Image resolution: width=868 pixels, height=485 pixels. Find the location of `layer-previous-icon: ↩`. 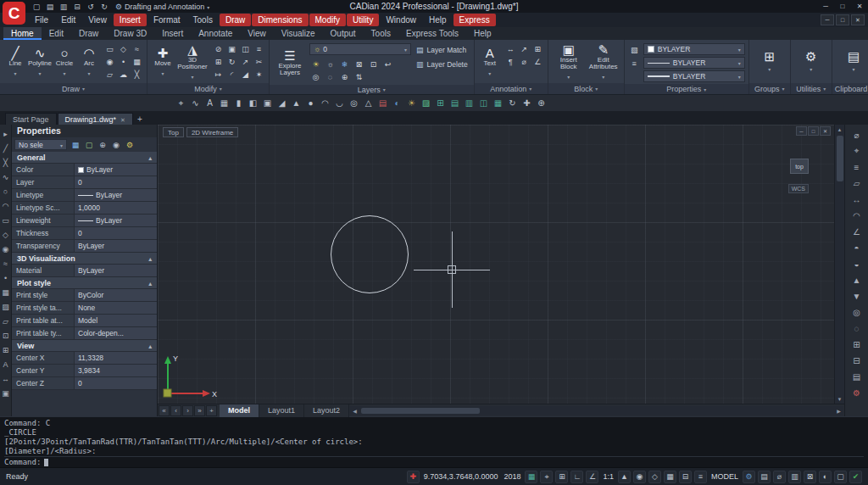

layer-previous-icon: ↩ is located at coordinates (388, 64).